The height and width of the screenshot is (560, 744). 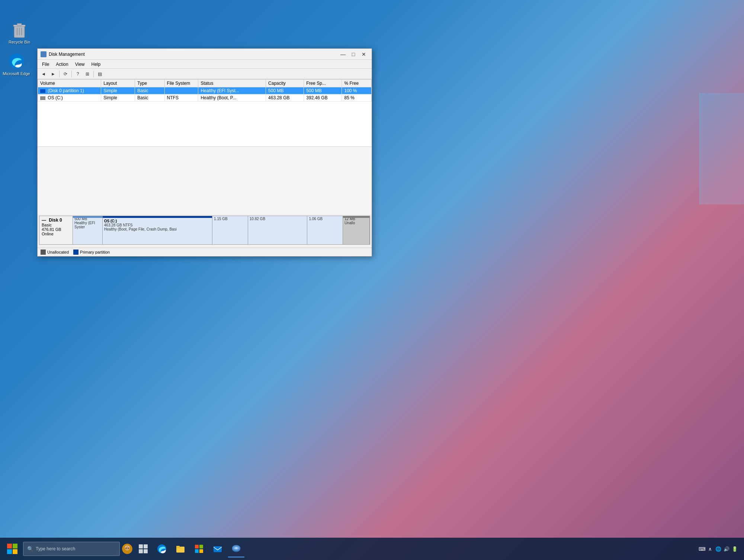 What do you see at coordinates (162, 549) in the screenshot?
I see `edge-taskbar-button` at bounding box center [162, 549].